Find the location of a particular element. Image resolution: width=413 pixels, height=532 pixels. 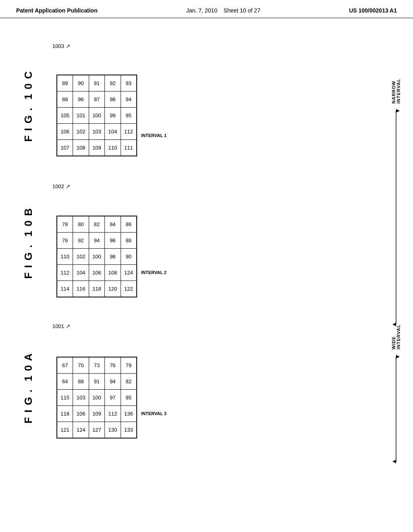

grid-cell: 79 is located at coordinates (128, 366).